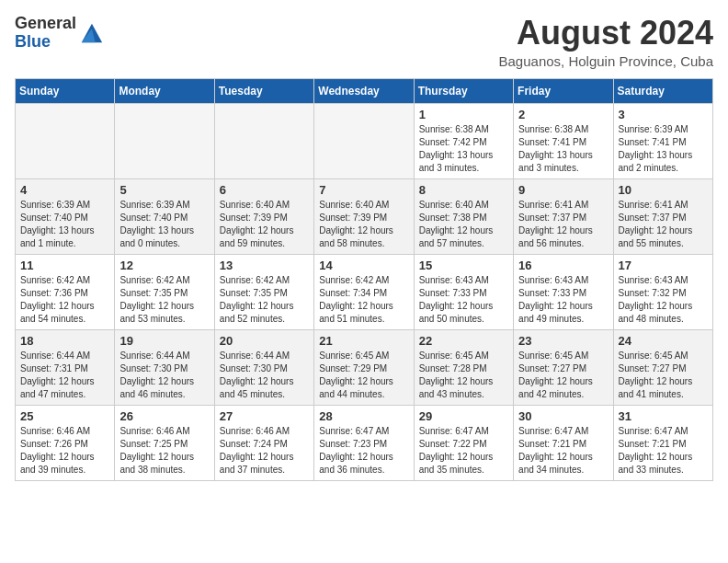 The height and width of the screenshot is (563, 728). Describe the element at coordinates (165, 216) in the screenshot. I see `calendar-day-cell: 5Sunrise: 6:39 AM Sunset: 7:40 PM Daylig…` at that location.